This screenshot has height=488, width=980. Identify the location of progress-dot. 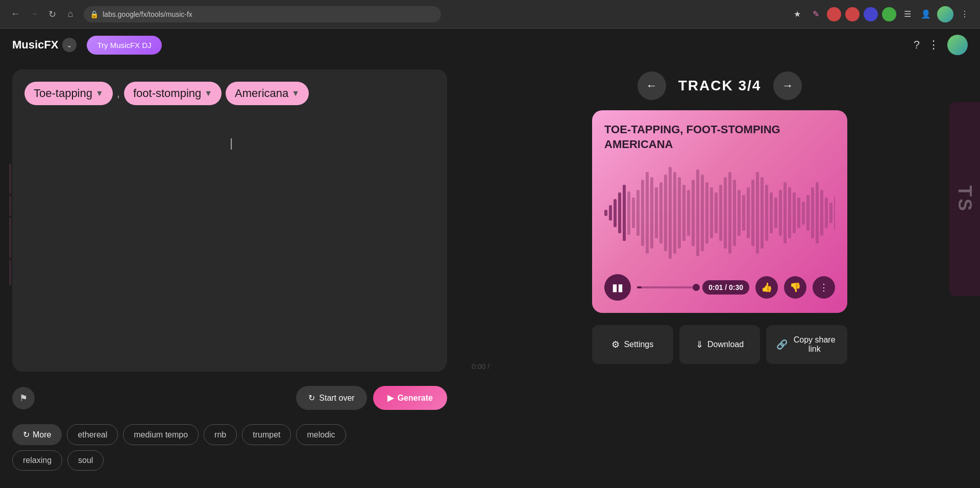
(696, 287).